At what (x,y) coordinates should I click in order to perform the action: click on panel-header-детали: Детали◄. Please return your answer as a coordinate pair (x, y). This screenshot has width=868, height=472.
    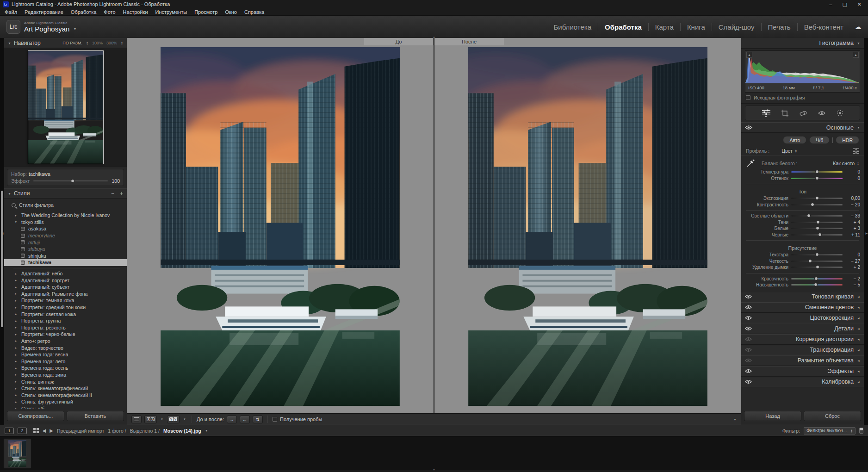
    Looking at the image, I should click on (802, 329).